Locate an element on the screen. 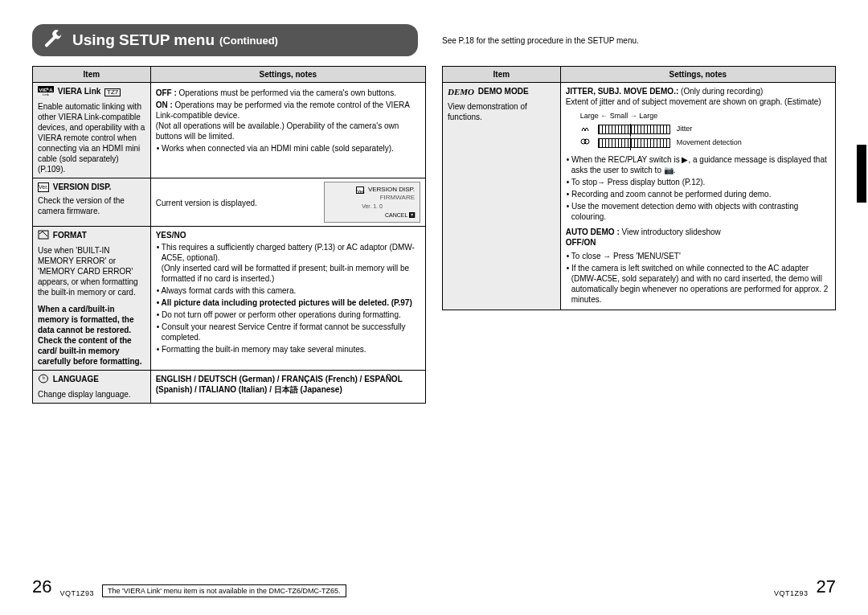 Image resolution: width=868 pixels, height=615 pixels. section-tab is located at coordinates (862, 174).